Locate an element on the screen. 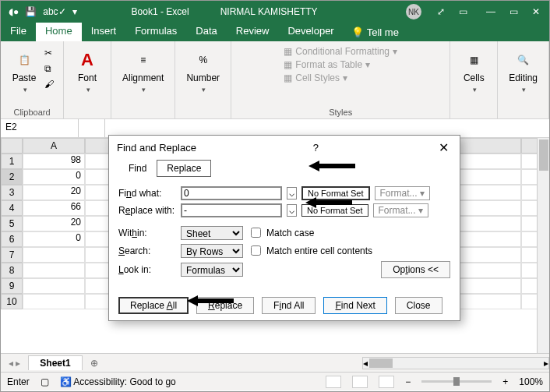  tab-file: File is located at coordinates (19, 32).